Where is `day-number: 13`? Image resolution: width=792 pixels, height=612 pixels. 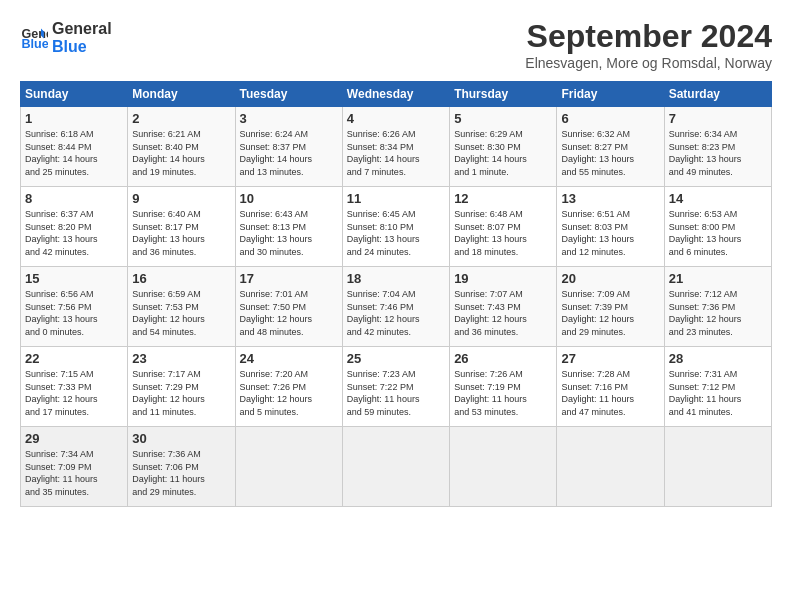
day-number: 13 is located at coordinates (610, 198).